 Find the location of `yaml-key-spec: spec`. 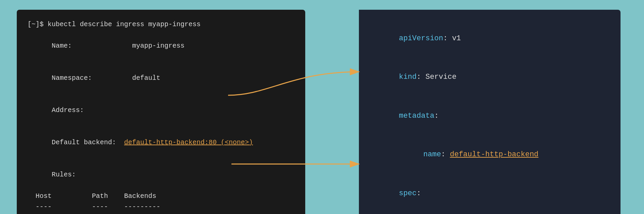

yaml-key-spec: spec is located at coordinates (408, 193).